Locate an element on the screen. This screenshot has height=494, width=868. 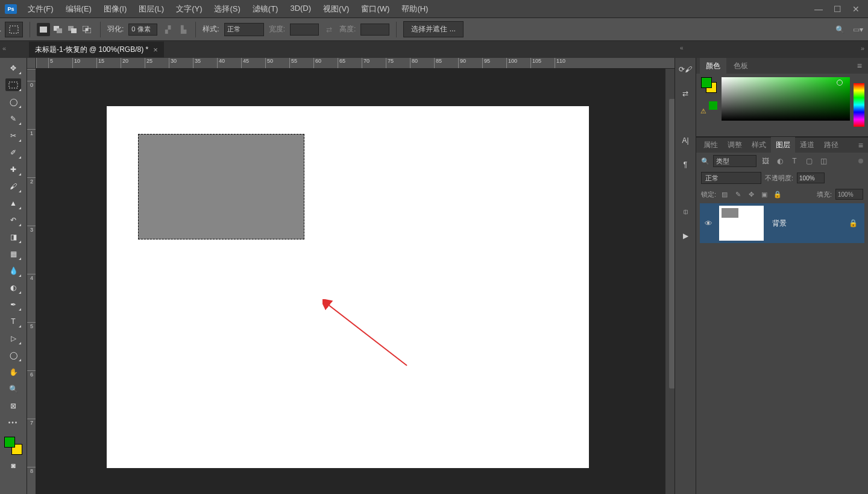
character-panel-icon: A| is located at coordinates (685, 141).